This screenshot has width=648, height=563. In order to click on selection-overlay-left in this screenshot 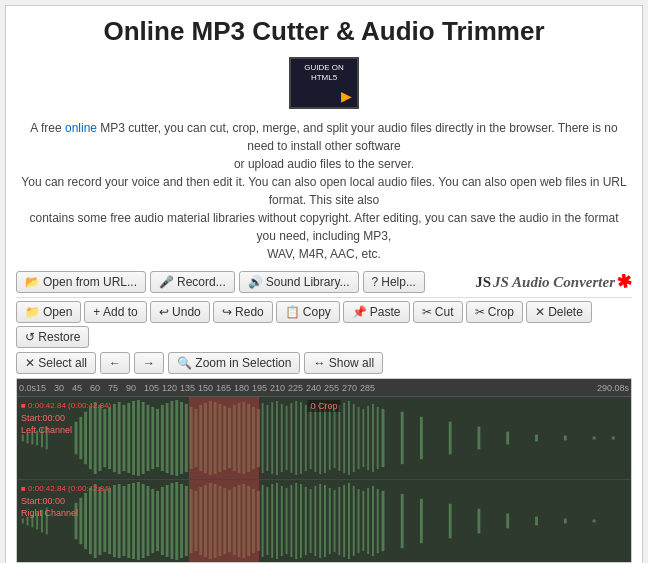, I will do `click(224, 438)`.